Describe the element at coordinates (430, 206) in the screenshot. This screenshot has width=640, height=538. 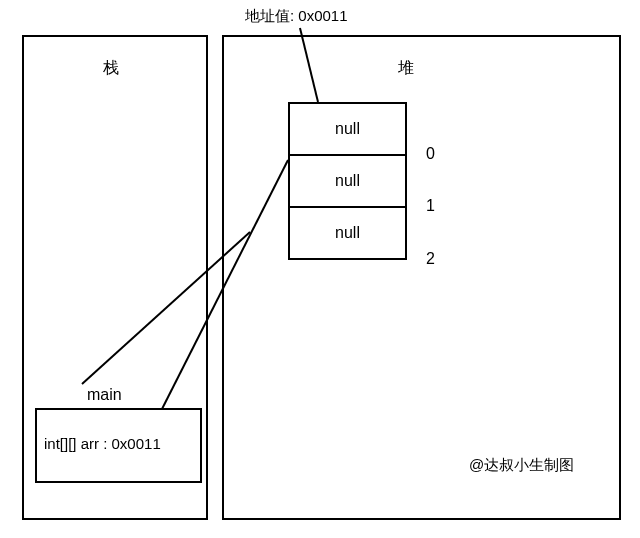
I see `cell-index-1: 1` at that location.